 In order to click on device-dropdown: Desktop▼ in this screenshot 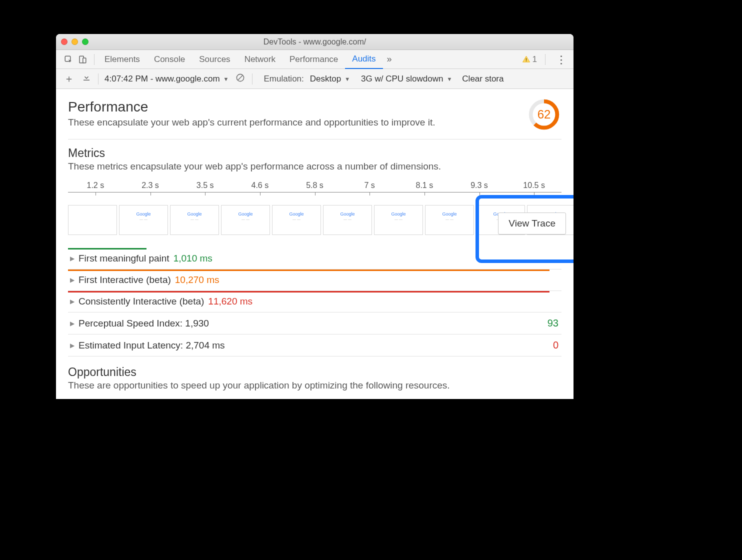, I will do `click(330, 79)`.